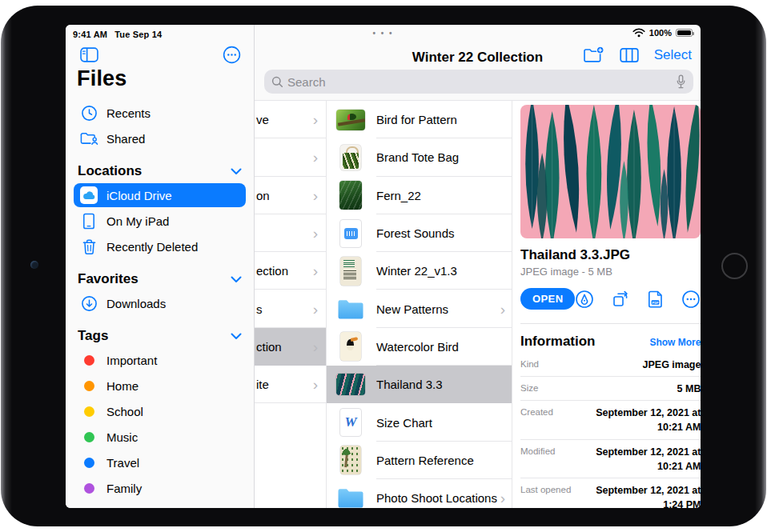 This screenshot has height=532, width=767. What do you see at coordinates (548, 299) in the screenshot?
I see `open-button: OPEN` at bounding box center [548, 299].